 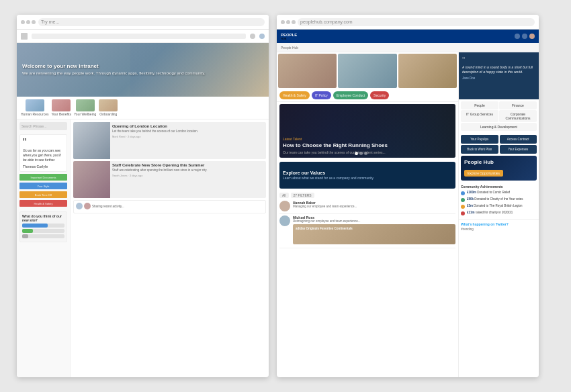 I want to click on category-pills: Health & Safety IT Policy Employee Condu…, so click(x=367, y=95).